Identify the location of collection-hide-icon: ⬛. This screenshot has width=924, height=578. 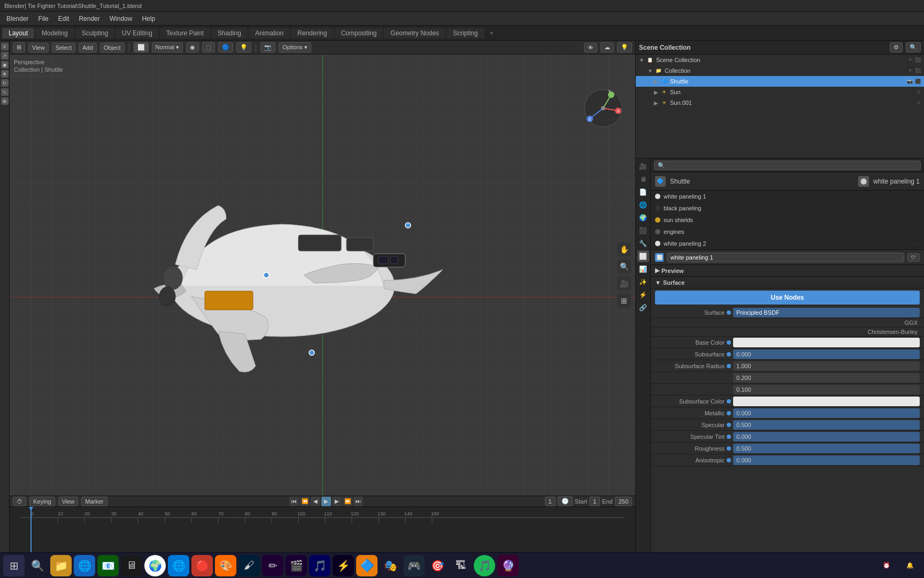
(918, 71).